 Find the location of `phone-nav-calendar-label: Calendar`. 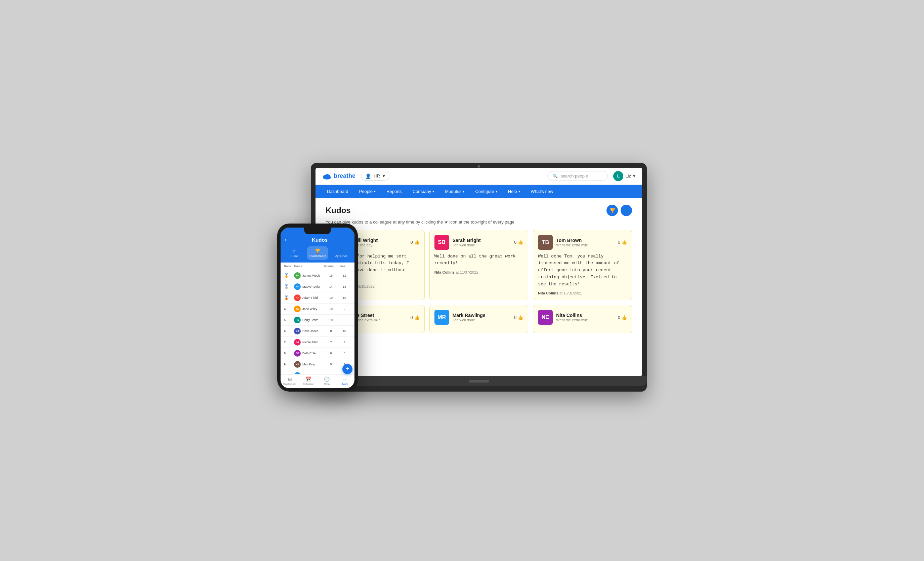

phone-nav-calendar-label: Calendar is located at coordinates (308, 384).